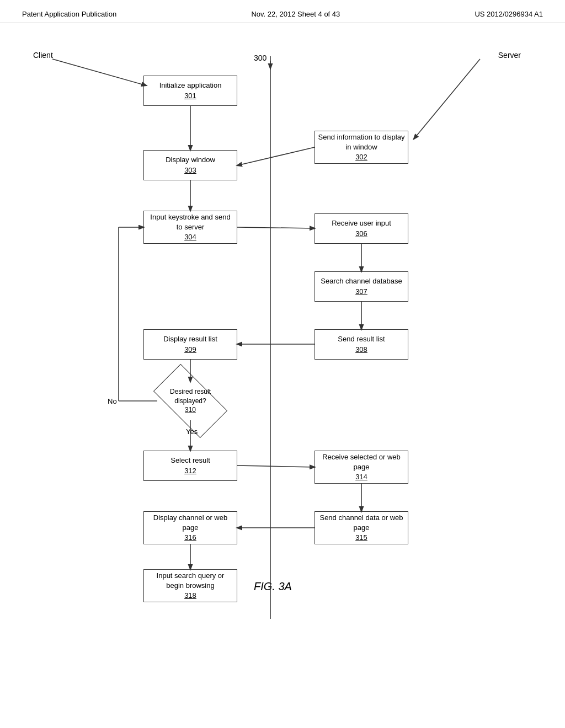  Describe the element at coordinates (260, 58) in the screenshot. I see `divider-label: 300` at that location.